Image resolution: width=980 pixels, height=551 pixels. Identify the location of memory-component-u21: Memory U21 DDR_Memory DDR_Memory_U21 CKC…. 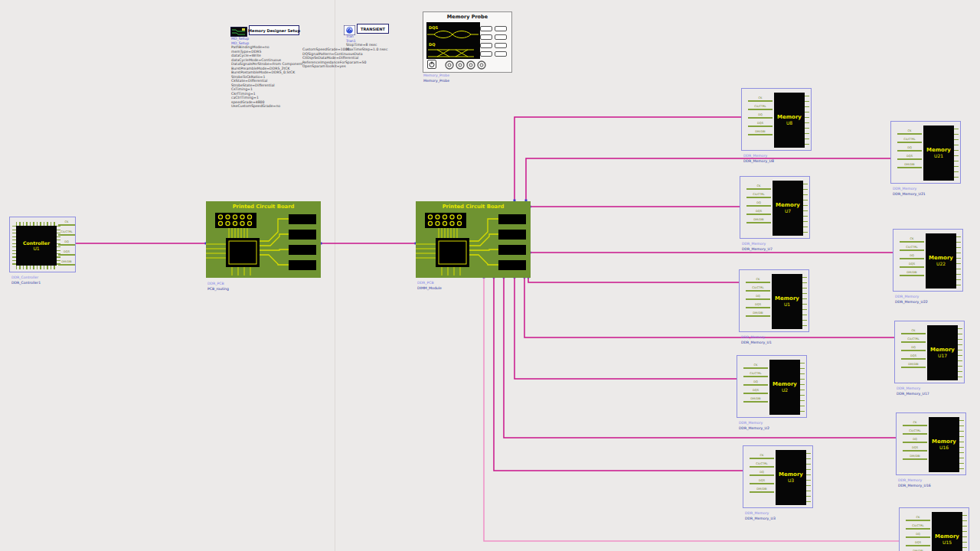
(926, 152).